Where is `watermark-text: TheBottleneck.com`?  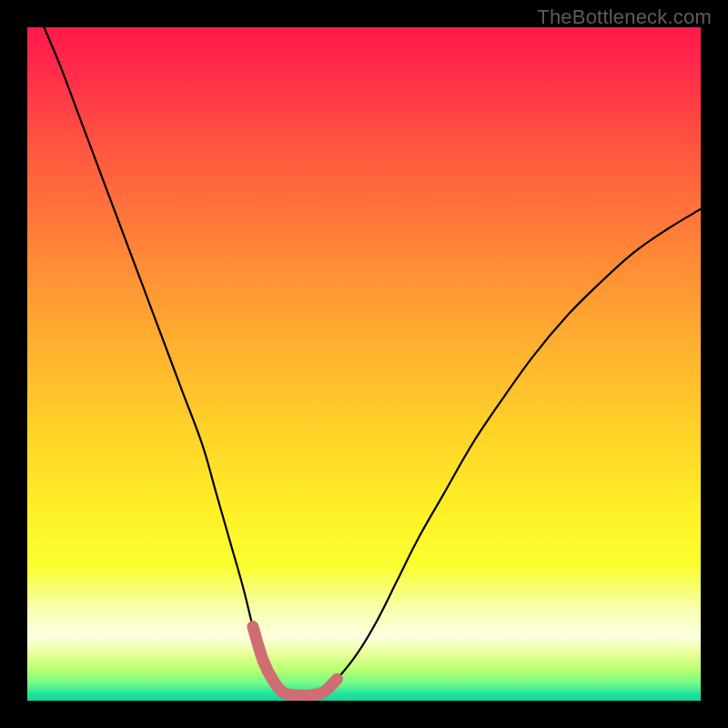 watermark-text: TheBottleneck.com is located at coordinates (624, 17).